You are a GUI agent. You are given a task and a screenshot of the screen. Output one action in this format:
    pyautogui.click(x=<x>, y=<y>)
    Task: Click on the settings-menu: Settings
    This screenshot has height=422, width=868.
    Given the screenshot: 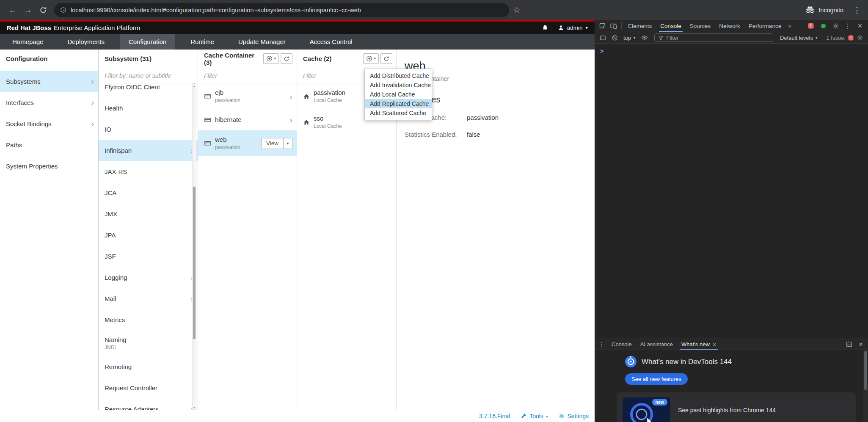 What is the action you would take?
    pyautogui.click(x=574, y=416)
    